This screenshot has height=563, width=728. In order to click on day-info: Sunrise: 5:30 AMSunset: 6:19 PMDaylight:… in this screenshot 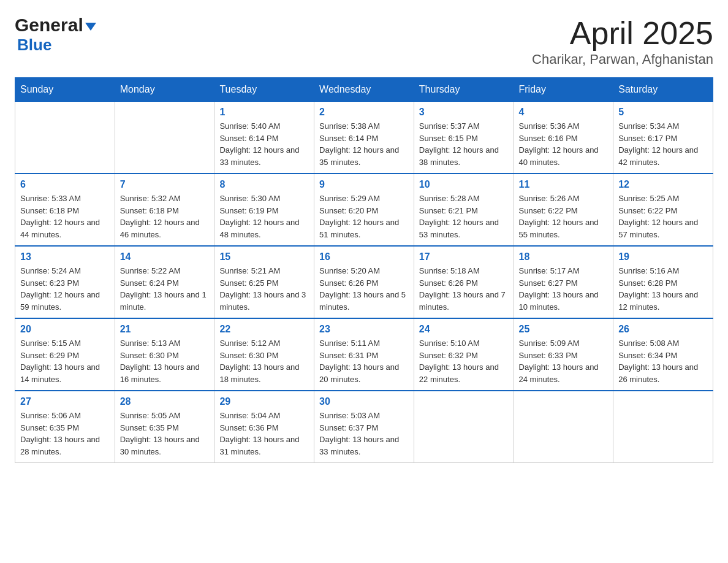, I will do `click(264, 216)`.